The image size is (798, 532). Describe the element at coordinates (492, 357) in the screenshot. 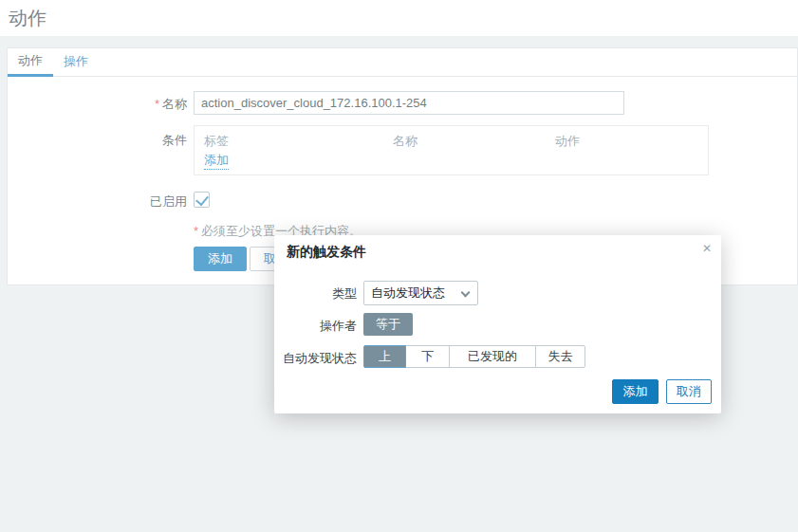

I see `segment-discovered: 已发现的` at that location.